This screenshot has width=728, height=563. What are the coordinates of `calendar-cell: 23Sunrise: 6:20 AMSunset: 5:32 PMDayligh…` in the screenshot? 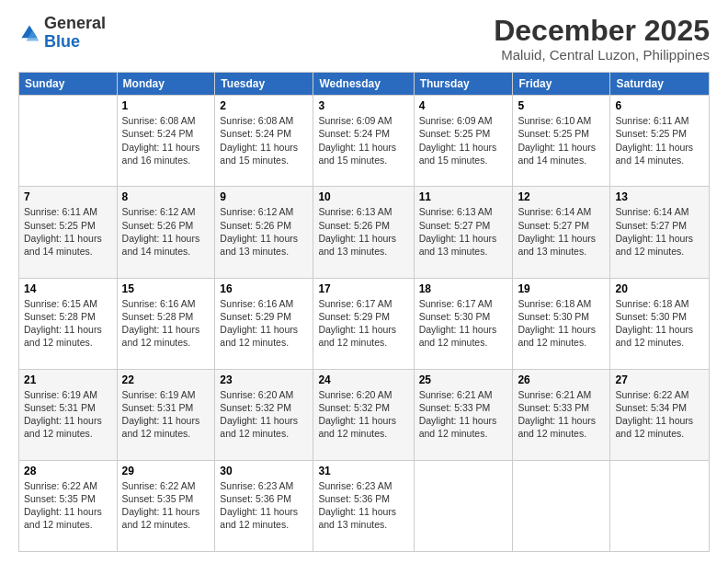 It's located at (265, 414).